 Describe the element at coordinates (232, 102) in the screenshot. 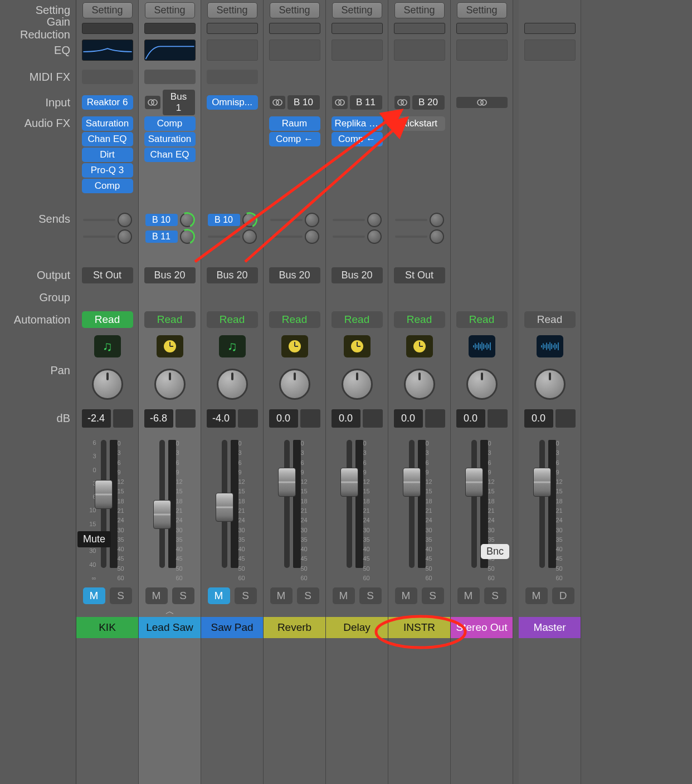

I see `input-slot: Omnisp...` at that location.